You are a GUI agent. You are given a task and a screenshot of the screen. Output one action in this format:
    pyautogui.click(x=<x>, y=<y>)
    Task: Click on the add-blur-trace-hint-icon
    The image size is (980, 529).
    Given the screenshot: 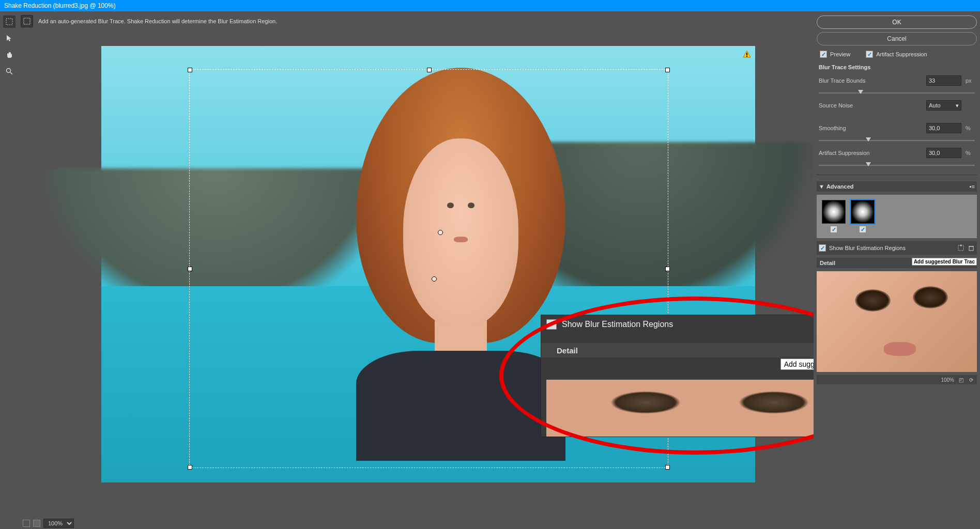 What is the action you would take?
    pyautogui.click(x=27, y=21)
    